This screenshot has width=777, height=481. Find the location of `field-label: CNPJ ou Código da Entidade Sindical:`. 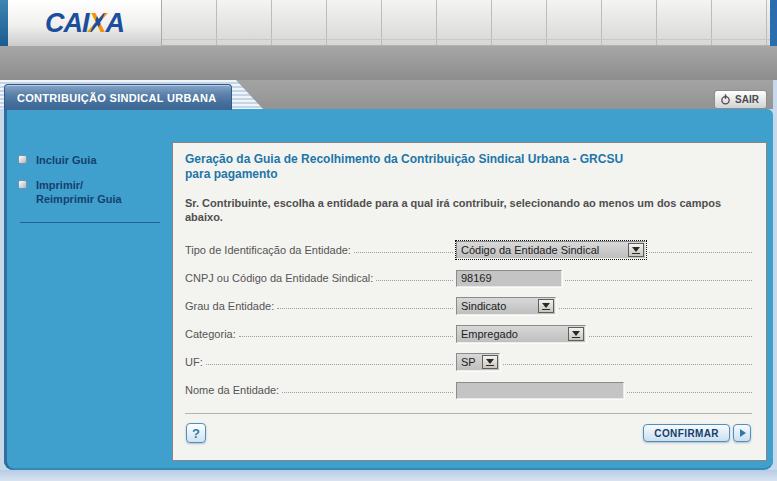

field-label: CNPJ ou Código da Entidade Sindical: is located at coordinates (279, 278).